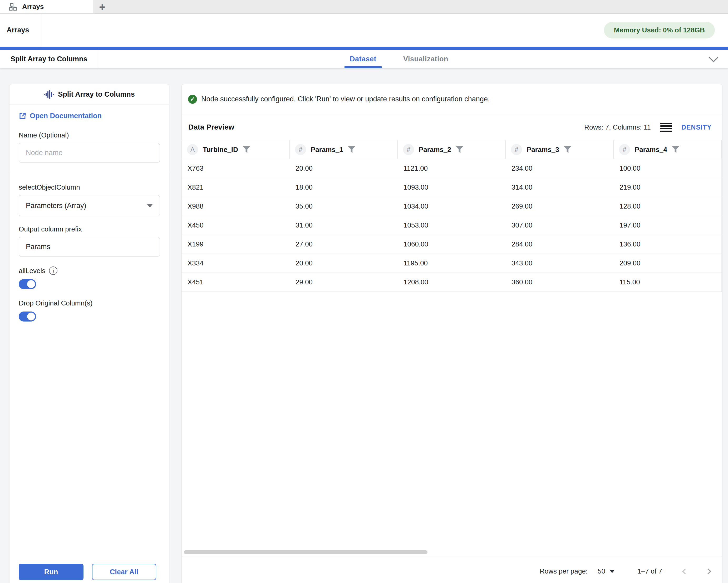 The width and height of the screenshot is (728, 583). I want to click on memory-usage-badge: Memory Used: 0% of 128GB, so click(659, 30).